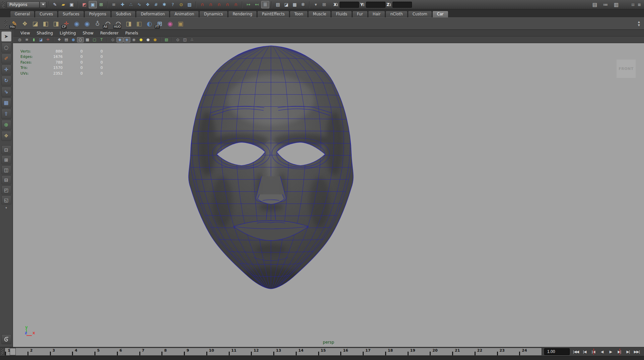  Describe the element at coordinates (616, 5) in the screenshot. I see `channel-box-icon: ▥` at that location.